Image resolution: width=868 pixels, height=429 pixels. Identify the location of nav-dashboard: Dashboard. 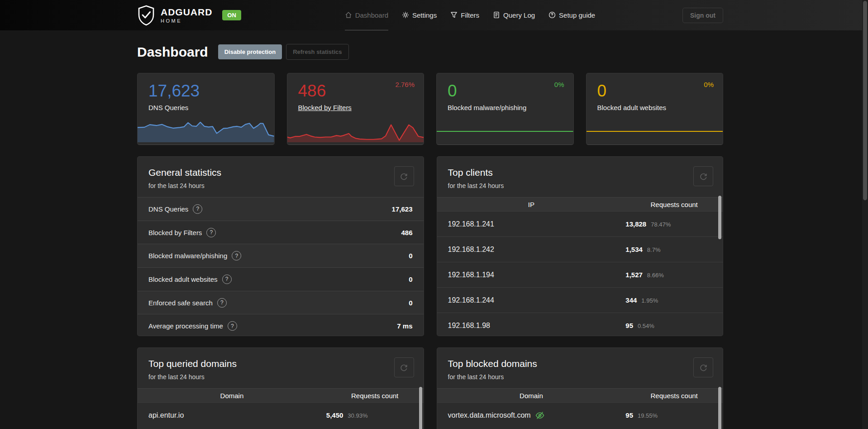
(367, 15).